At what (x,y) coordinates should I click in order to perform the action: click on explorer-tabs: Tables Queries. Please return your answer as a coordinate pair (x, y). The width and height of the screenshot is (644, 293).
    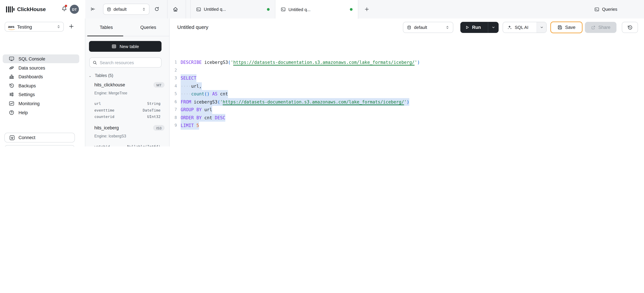
    Looking at the image, I should click on (127, 28).